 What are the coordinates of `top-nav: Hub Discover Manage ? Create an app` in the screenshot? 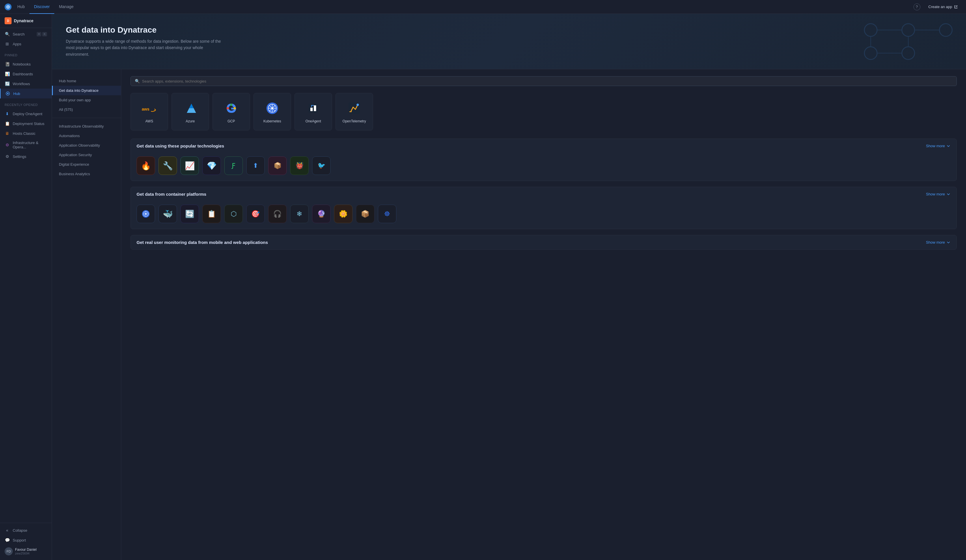 It's located at (483, 7).